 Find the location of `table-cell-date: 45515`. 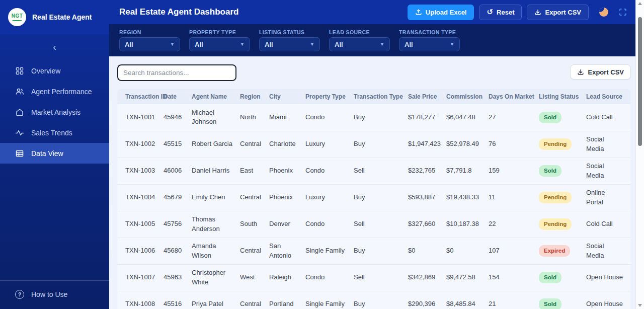

table-cell-date: 45515 is located at coordinates (178, 144).